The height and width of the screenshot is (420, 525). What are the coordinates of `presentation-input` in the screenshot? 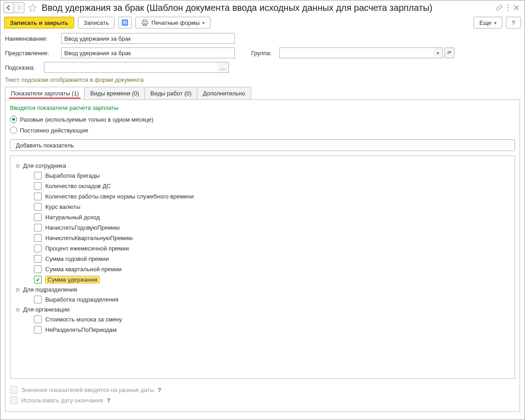 It's located at (148, 53).